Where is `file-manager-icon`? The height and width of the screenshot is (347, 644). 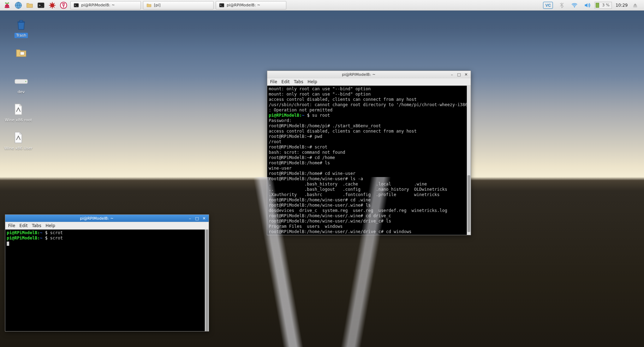
file-manager-icon is located at coordinates (30, 5).